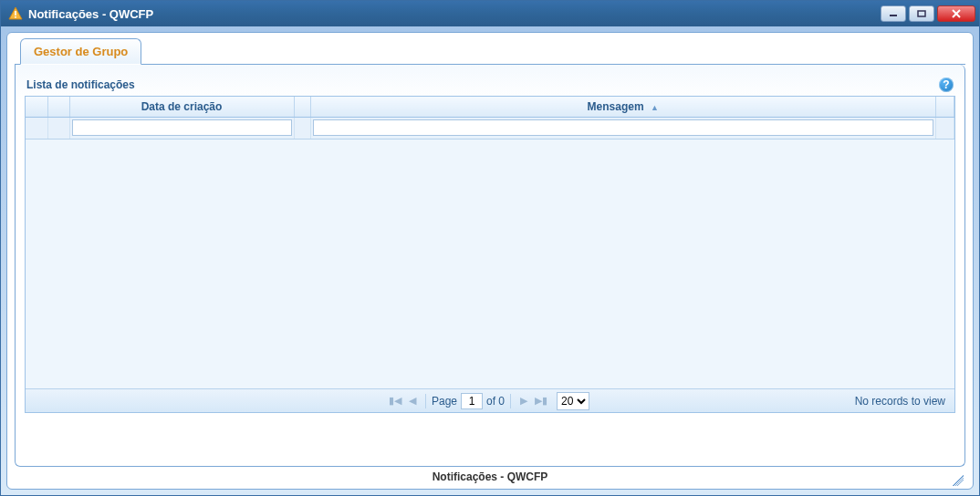 This screenshot has width=980, height=496. What do you see at coordinates (80, 51) in the screenshot?
I see `tab-group-manager: Gestor de Grupo` at bounding box center [80, 51].